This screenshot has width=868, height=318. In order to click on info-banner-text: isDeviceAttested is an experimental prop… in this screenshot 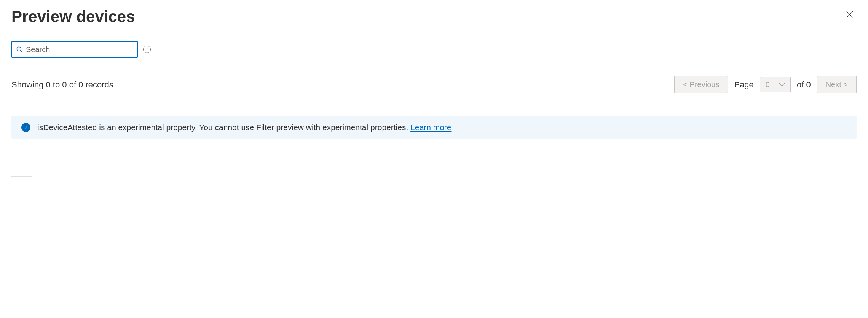, I will do `click(244, 127)`.